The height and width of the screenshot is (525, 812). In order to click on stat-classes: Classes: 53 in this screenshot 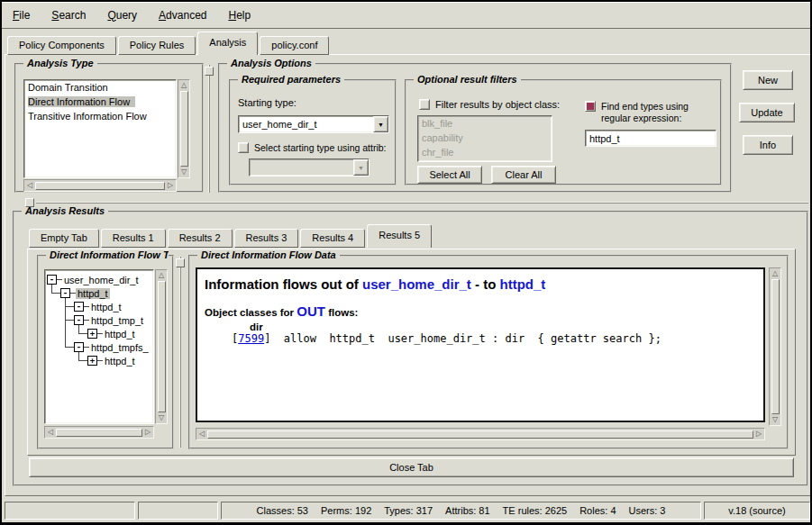, I will do `click(283, 511)`.